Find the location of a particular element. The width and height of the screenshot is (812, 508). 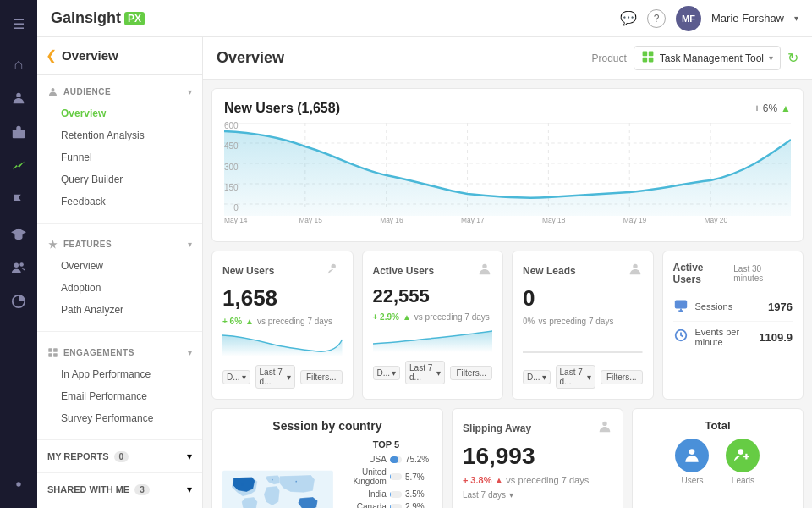

engagements-chevron: ▾ is located at coordinates (189, 352).